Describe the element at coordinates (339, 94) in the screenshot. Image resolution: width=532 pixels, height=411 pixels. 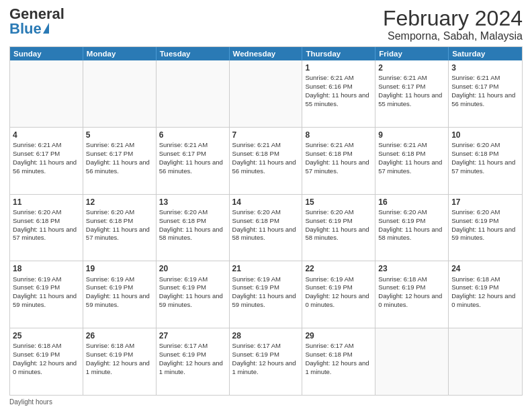
I see `calendar-cell: 1Sunrise: 6:21 AMSunset: 6:16 PMDaylight…` at that location.